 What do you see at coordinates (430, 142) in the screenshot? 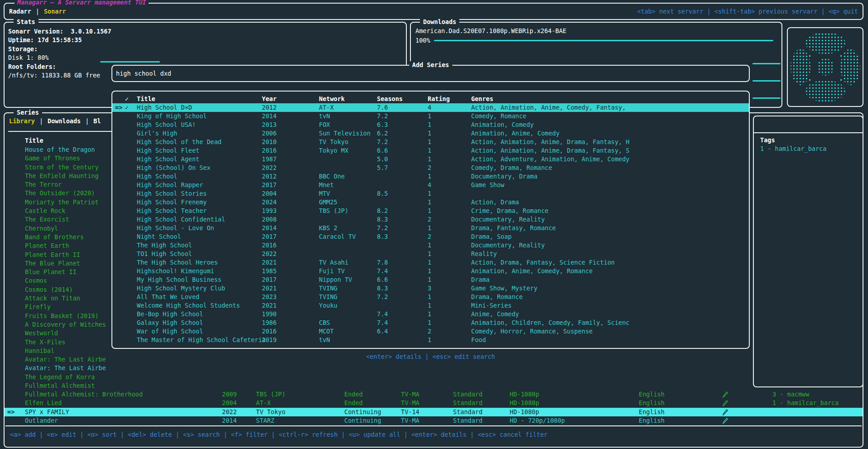
I see `series-result-row: High School of the Dead2010TV Tokyo7.21A…` at bounding box center [430, 142].